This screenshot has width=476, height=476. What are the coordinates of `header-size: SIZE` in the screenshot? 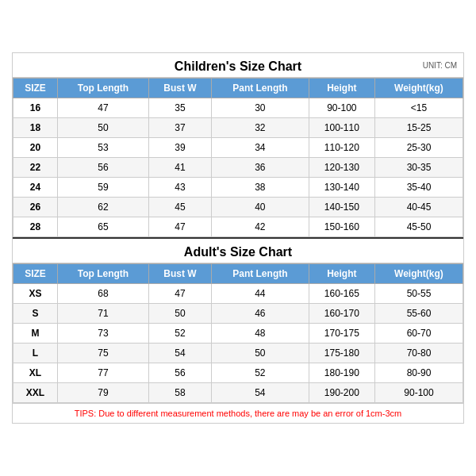 It's located at (36, 89).